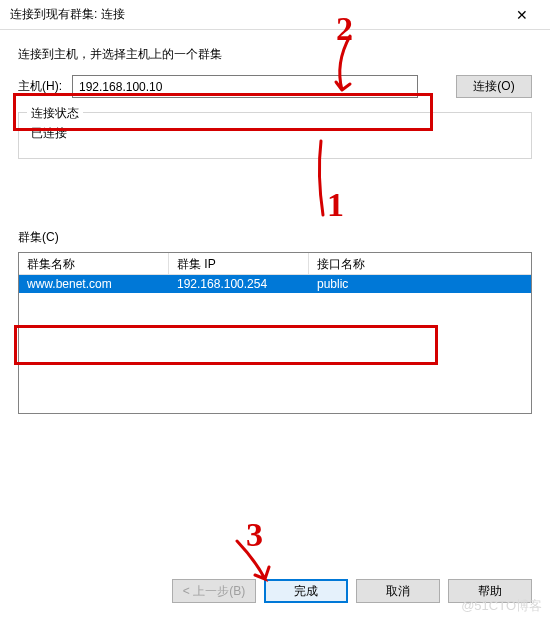 The image size is (550, 621). I want to click on connect-button: 连接(O), so click(494, 86).